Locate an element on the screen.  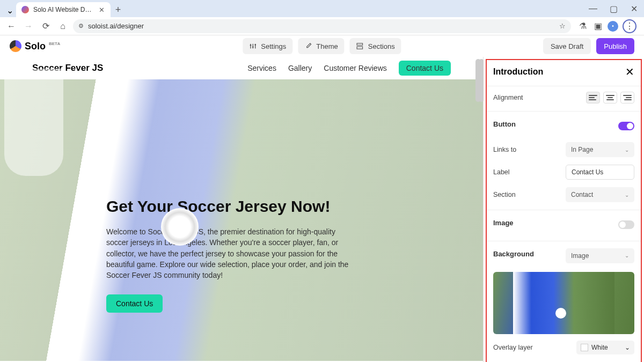
overlay-select: White ⌄ is located at coordinates (605, 348).